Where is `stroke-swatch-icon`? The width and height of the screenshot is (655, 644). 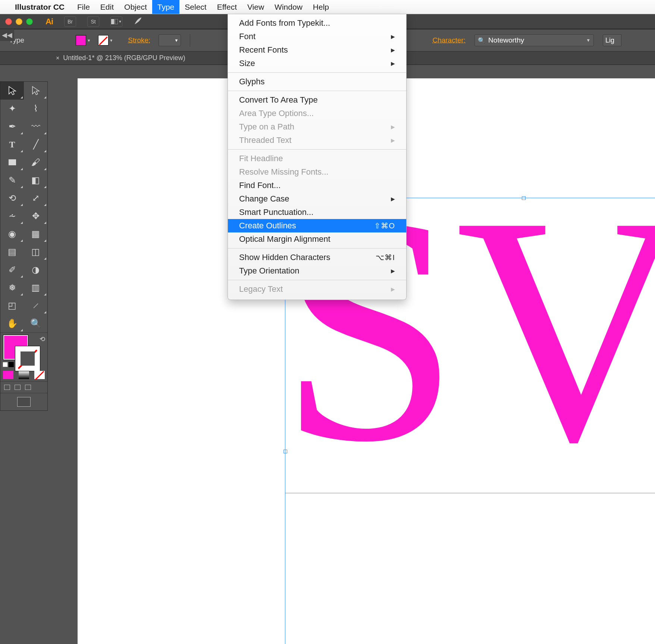 stroke-swatch-icon is located at coordinates (28, 359).